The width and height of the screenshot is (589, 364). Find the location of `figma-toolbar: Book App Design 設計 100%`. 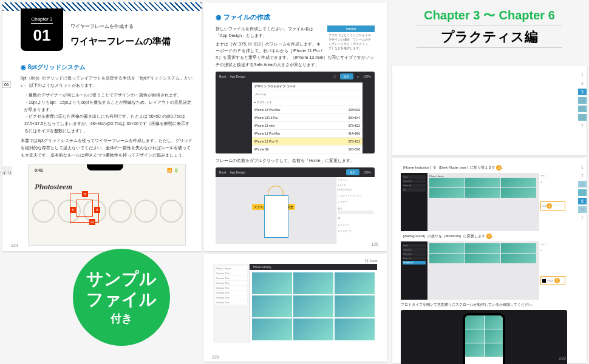

figma-toolbar: Book App Design 設計 100% is located at coordinates (295, 172).